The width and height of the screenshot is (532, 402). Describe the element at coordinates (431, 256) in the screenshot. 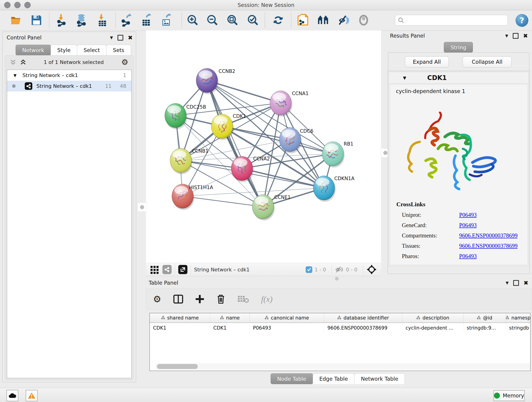

I see `crosslink-label: Pharos:` at that location.